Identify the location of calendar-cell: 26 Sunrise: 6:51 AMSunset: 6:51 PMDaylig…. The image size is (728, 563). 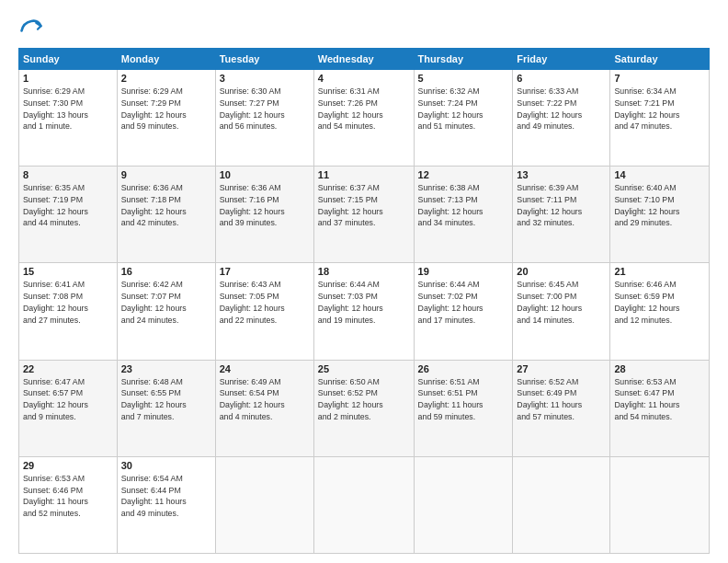
(463, 408).